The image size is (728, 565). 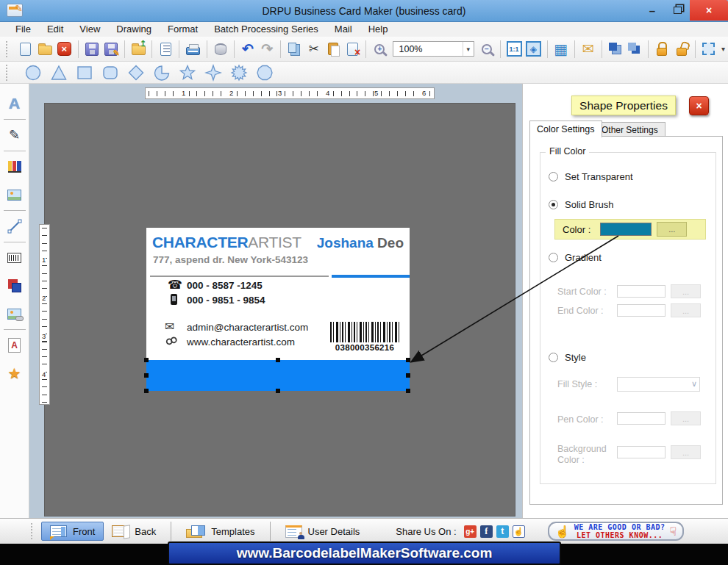 What do you see at coordinates (560, 49) in the screenshot?
I see `grid-button: ▦` at bounding box center [560, 49].